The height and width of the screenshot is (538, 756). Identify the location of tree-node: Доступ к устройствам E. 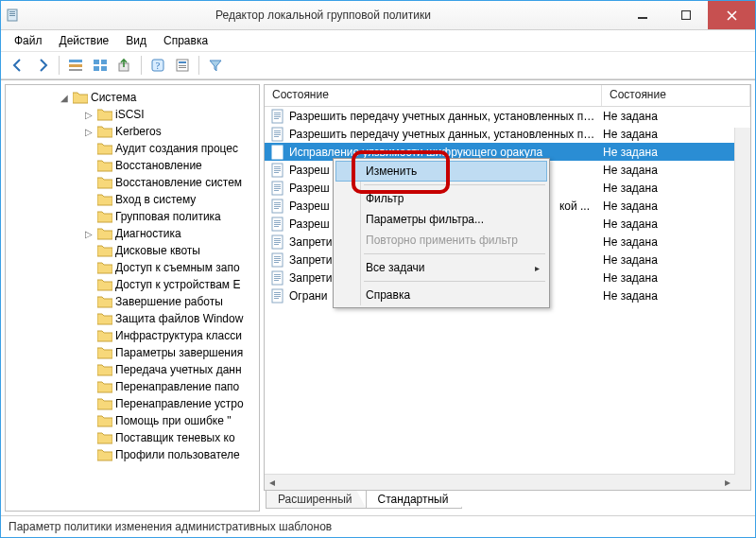
(132, 285).